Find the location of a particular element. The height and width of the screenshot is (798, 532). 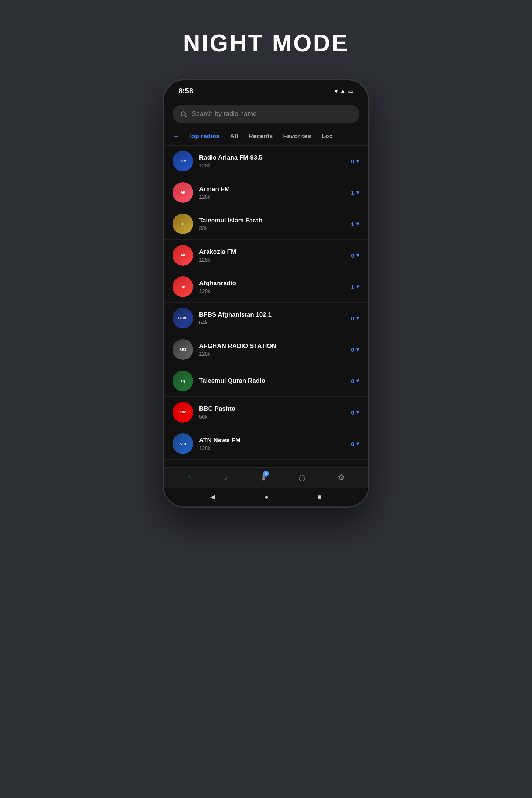

tab-local: Loc is located at coordinates (327, 136).